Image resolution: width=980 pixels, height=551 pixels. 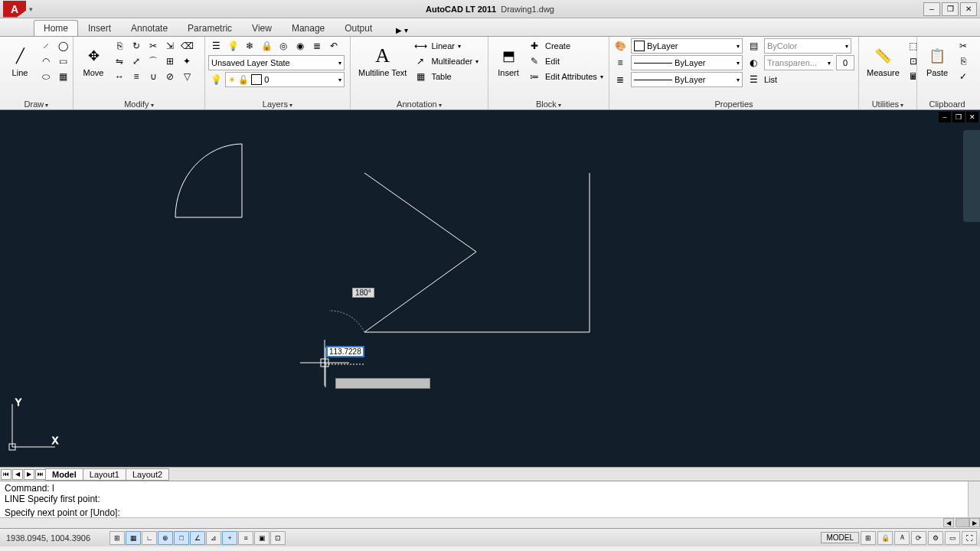 I want to click on explode-icon: ✦, so click(x=187, y=61).